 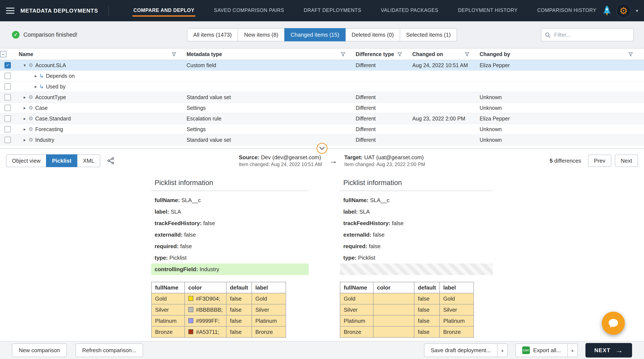 What do you see at coordinates (268, 140) in the screenshot?
I see `cell-metadata-type: Standard value set` at bounding box center [268, 140].